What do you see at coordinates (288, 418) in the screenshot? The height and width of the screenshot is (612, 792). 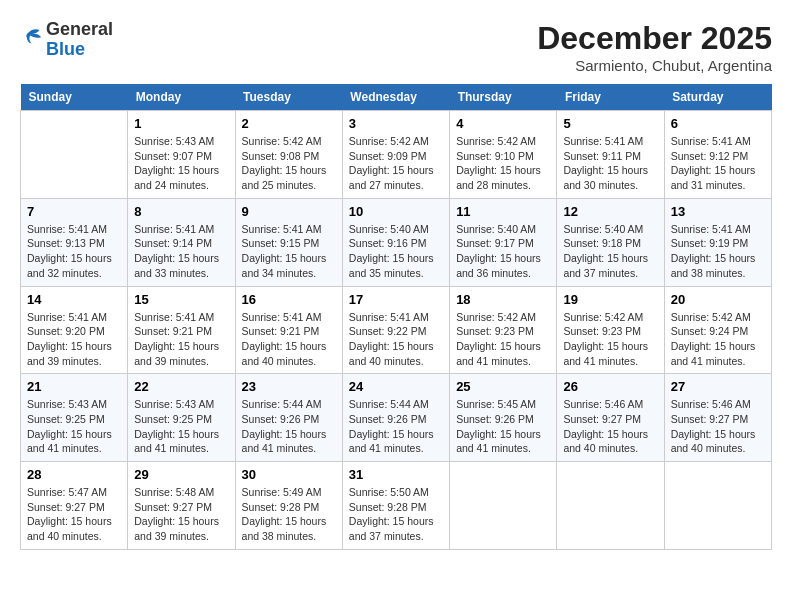 I see `calendar-day-cell: 23Sunrise: 5:44 AMSunset: 9:26 PMDayligh…` at bounding box center [288, 418].